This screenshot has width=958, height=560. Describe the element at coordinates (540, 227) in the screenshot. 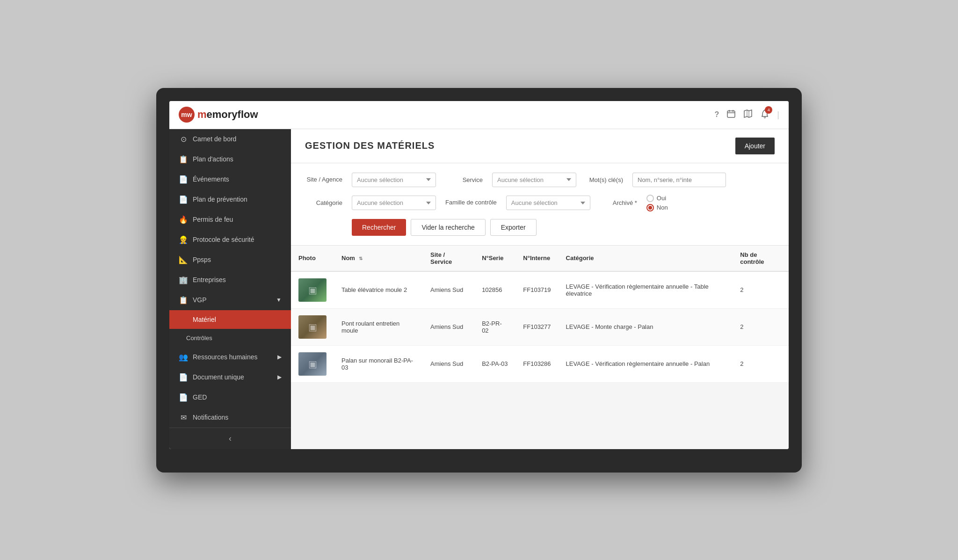

I see `filter-actions: Rechercher Vider la recherche Exporter` at that location.